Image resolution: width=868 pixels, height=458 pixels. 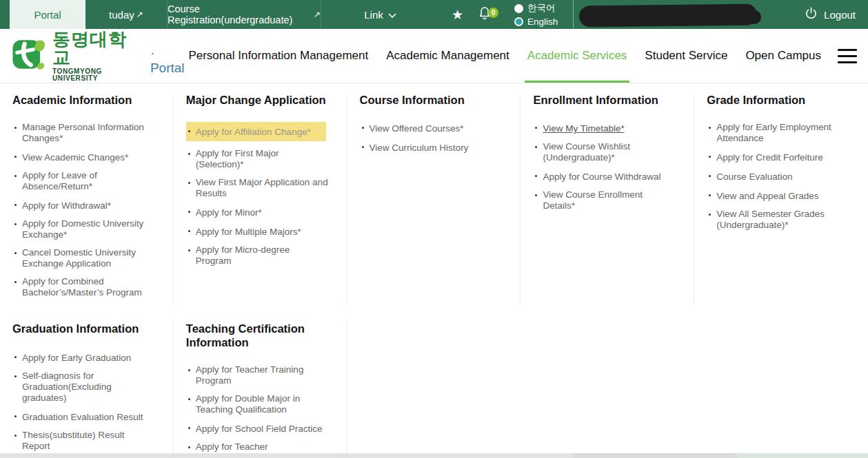 I want to click on menu-item: Apply for Teacher Training Program, so click(x=257, y=375).